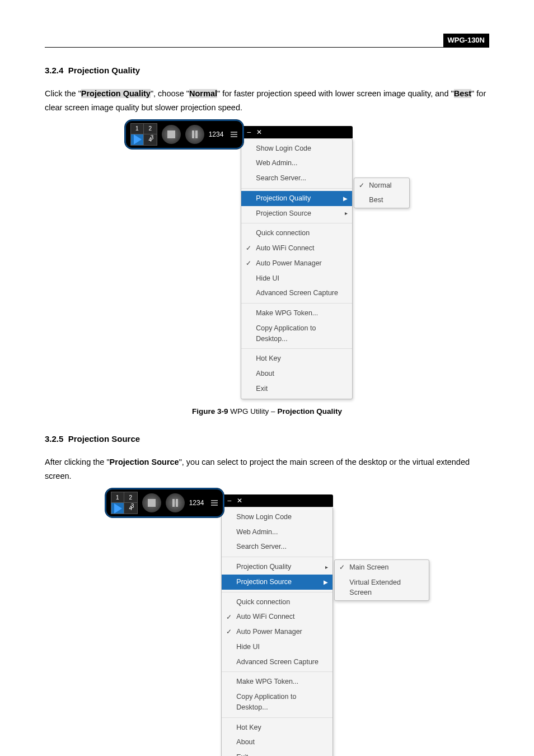 The height and width of the screenshot is (756, 534). Describe the element at coordinates (382, 200) in the screenshot. I see `submenu-quality-best: Best` at that location.